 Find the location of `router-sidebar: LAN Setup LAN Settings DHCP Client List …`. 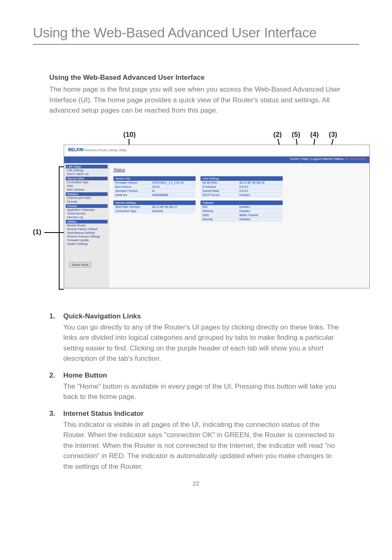

router-sidebar: LAN Setup LAN Settings DHCP Client List … is located at coordinates (87, 226).